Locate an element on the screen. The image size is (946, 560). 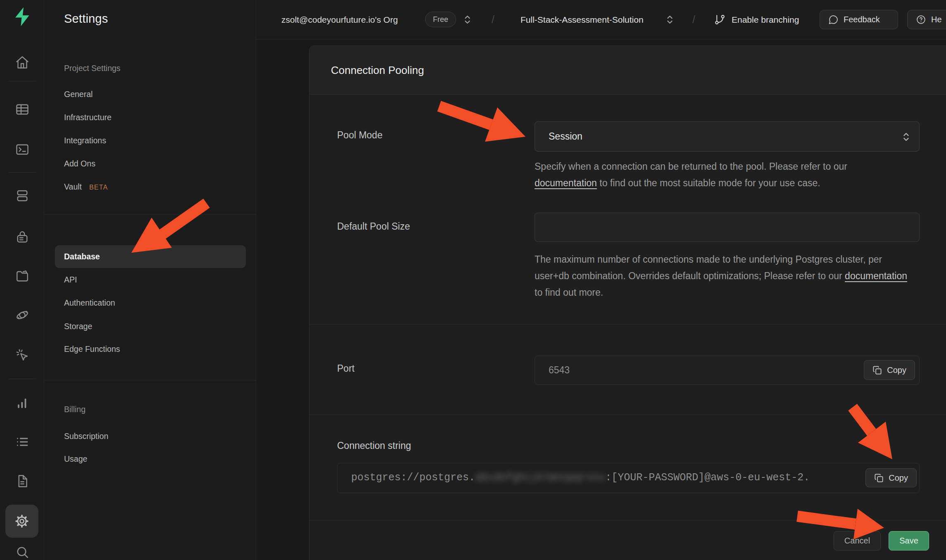
pool-mode-label: Pool Mode is located at coordinates (360, 135).